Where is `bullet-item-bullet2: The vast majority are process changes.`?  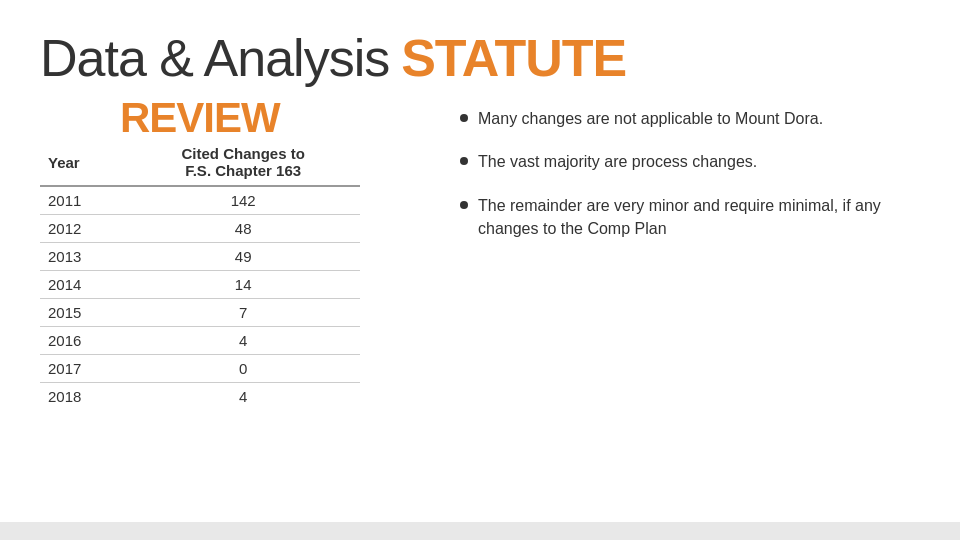 bullet-item-bullet2: The vast majority are process changes. is located at coordinates (690, 162).